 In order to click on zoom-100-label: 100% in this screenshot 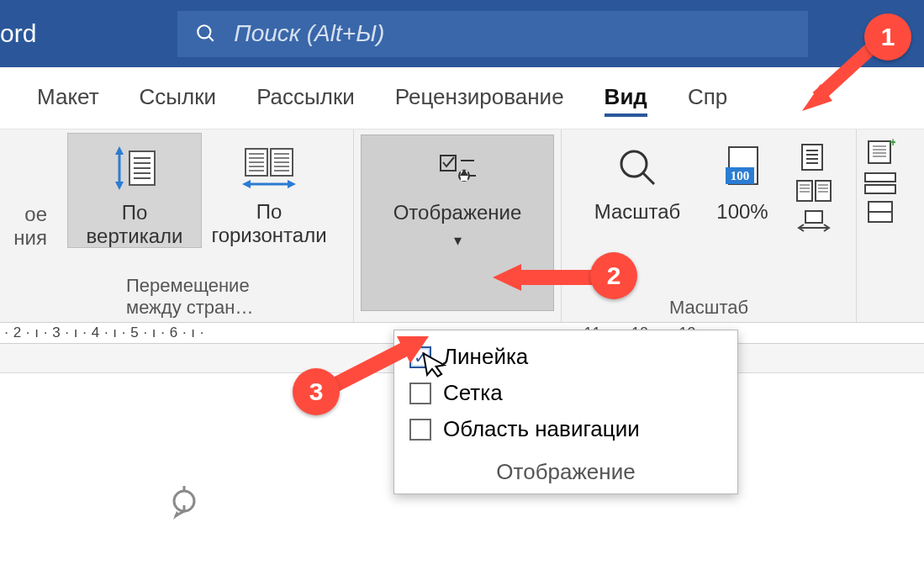, I will do `click(742, 212)`.